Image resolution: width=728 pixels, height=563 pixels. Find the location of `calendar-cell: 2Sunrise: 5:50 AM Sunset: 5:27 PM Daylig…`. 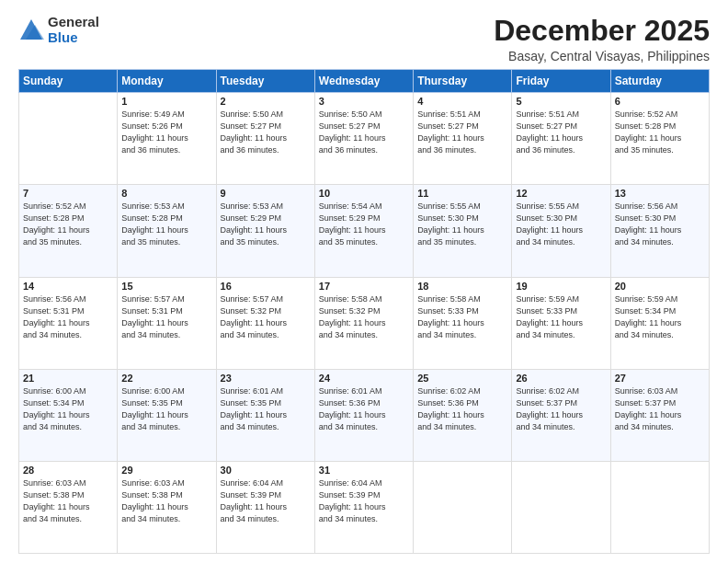

calendar-cell: 2Sunrise: 5:50 AM Sunset: 5:27 PM Daylig… is located at coordinates (265, 139).